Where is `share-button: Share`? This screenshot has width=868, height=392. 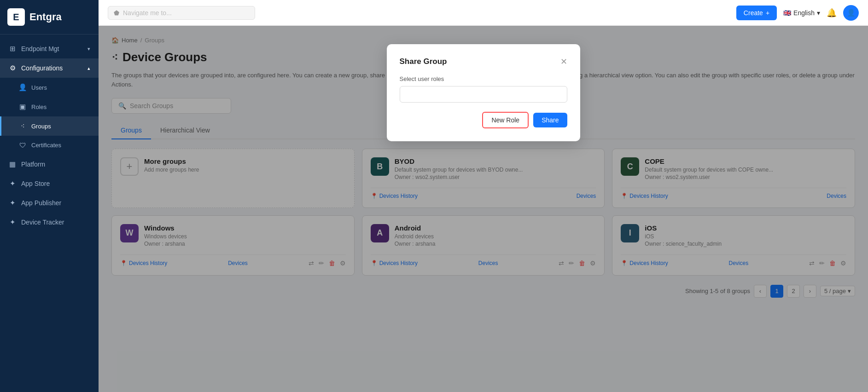 share-button: Share is located at coordinates (550, 120).